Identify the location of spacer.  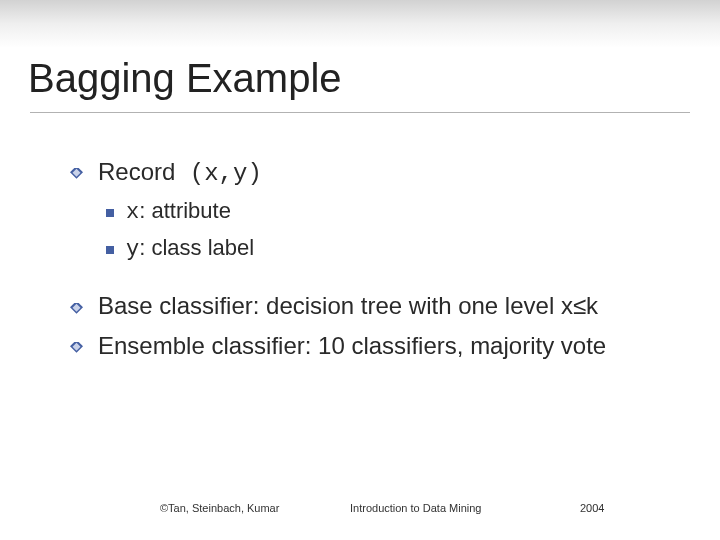
(370, 285).